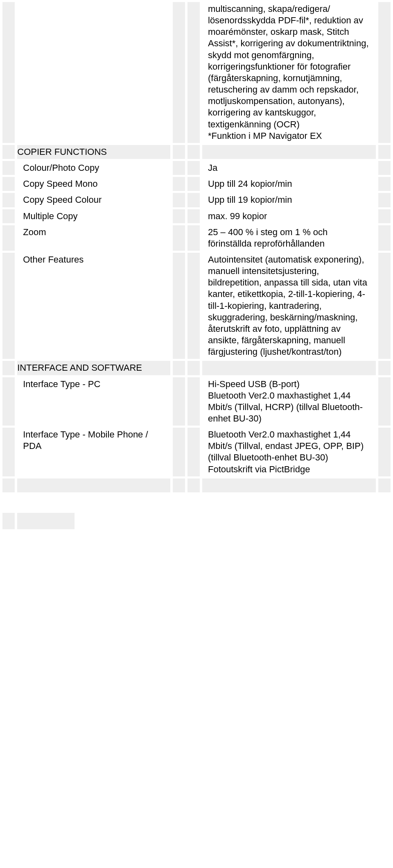  Describe the element at coordinates (196, 168) in the screenshot. I see `row-colour-photo-copy: Colour/Photo Copy Ja` at that location.